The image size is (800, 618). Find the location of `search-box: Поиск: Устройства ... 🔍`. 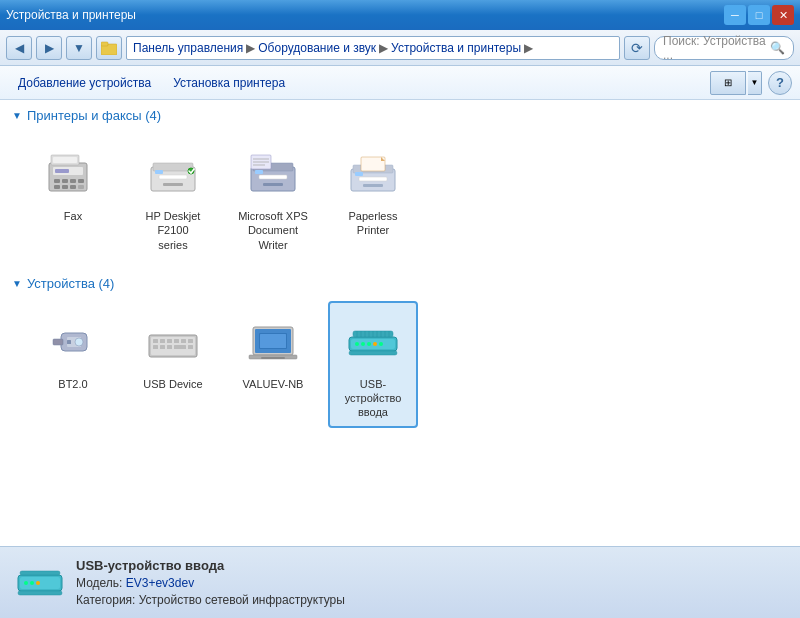

search-box: Поиск: Устройства ... 🔍 is located at coordinates (724, 48).